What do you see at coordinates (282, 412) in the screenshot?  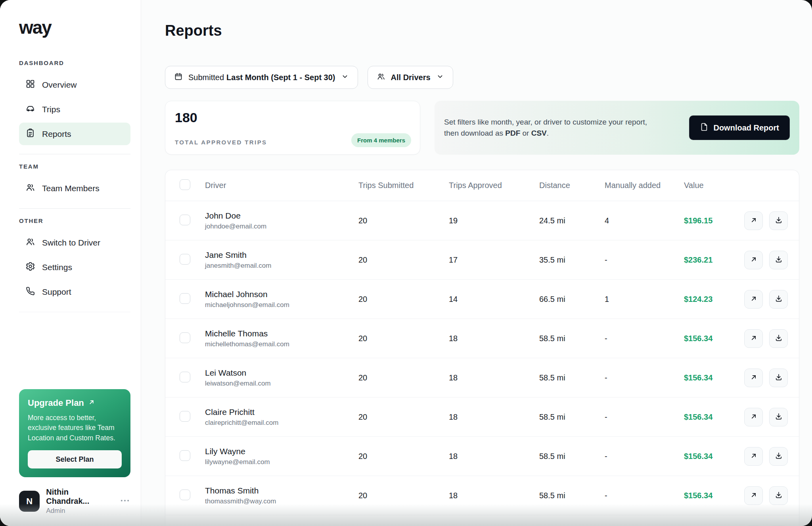 I see `driver-name: Claire Prichitt` at bounding box center [282, 412].